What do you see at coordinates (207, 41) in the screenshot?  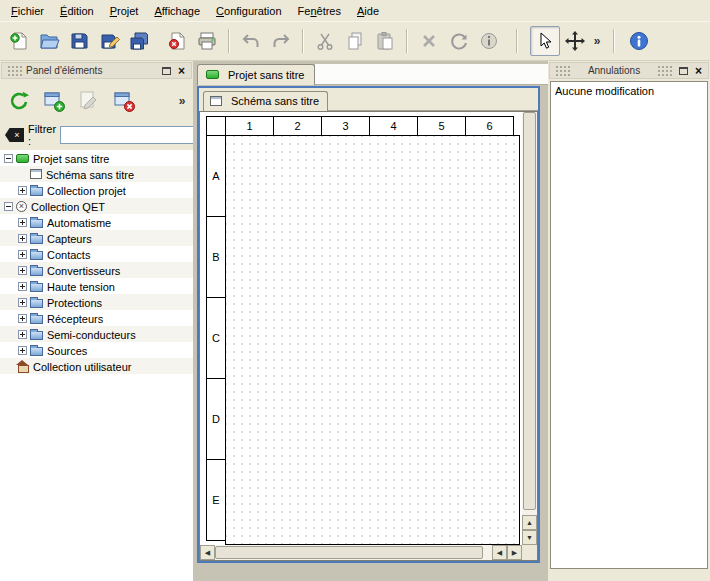 I see `print-button` at bounding box center [207, 41].